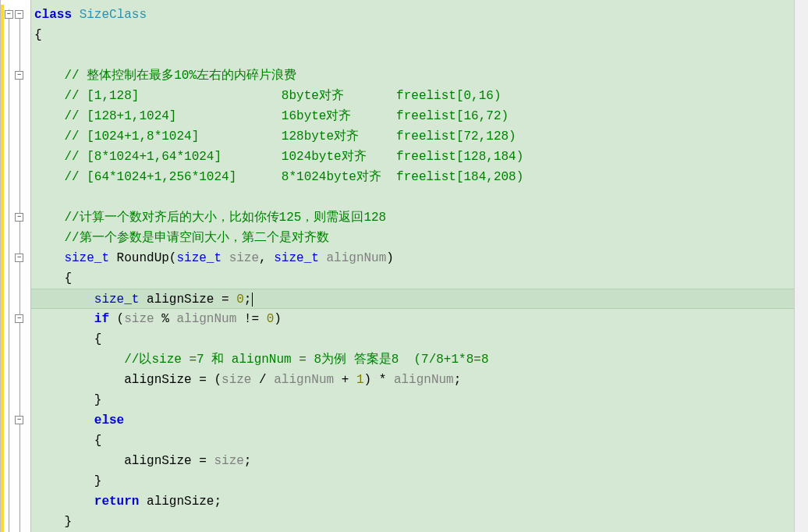 The image size is (808, 532). I want to click on code-line: // [128+1,1024] 16byte对齐 freelist[16,72), so click(413, 116).